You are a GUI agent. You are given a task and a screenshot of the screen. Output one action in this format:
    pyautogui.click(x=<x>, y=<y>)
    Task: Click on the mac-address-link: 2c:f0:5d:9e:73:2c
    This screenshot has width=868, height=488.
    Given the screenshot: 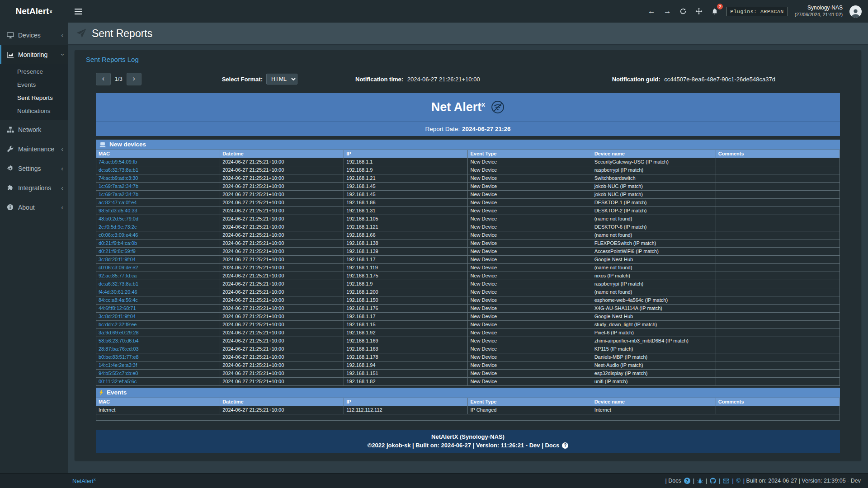 What is the action you would take?
    pyautogui.click(x=118, y=227)
    